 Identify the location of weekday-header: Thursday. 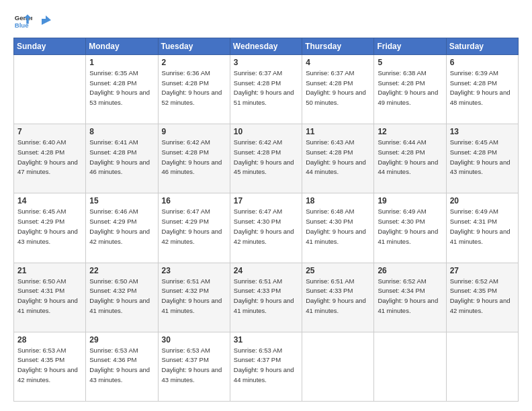
(339, 47).